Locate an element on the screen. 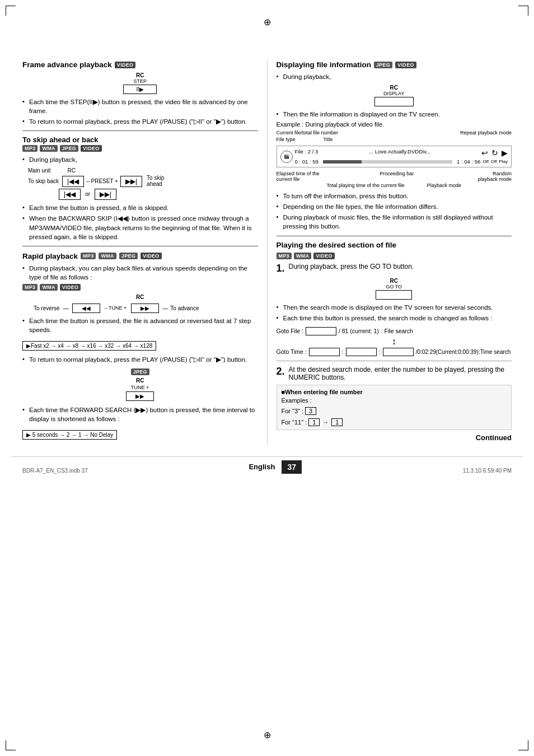 The height and width of the screenshot is (756, 534). jpeg-badge-rapid: JPEG is located at coordinates (129, 256).